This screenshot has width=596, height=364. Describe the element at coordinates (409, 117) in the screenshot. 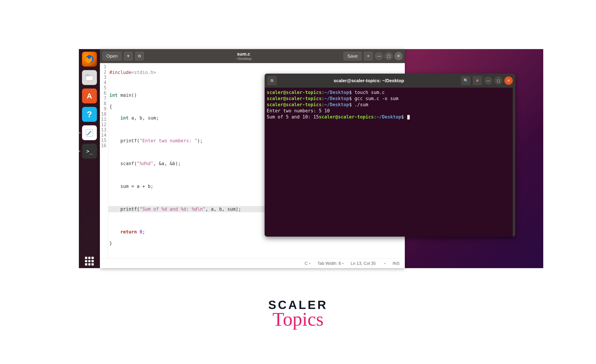

I see `cursor-icon` at that location.